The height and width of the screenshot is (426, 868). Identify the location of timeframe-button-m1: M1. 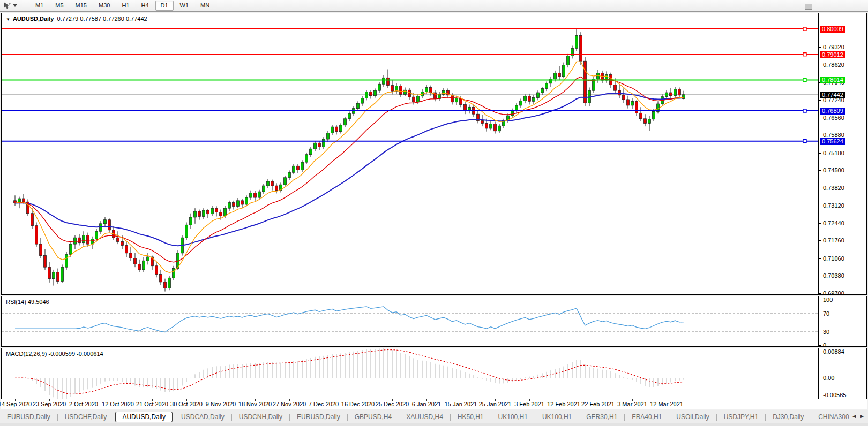
(40, 5).